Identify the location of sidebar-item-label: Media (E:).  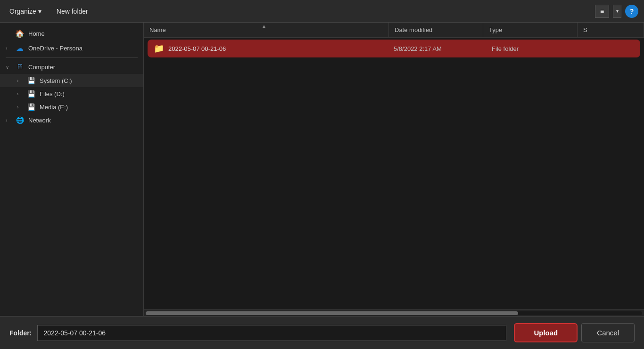
(89, 107).